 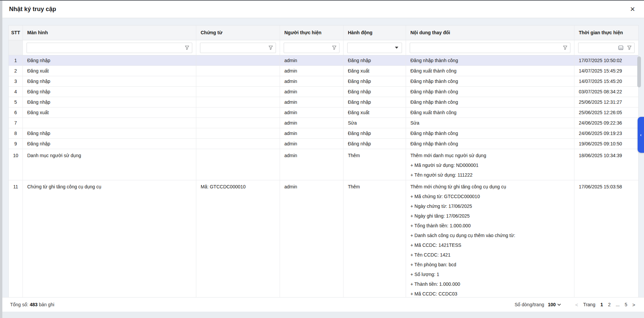 I want to click on table-row: 10Danh mục người sử dụngadminThêmThêm mớ…, so click(x=323, y=165).